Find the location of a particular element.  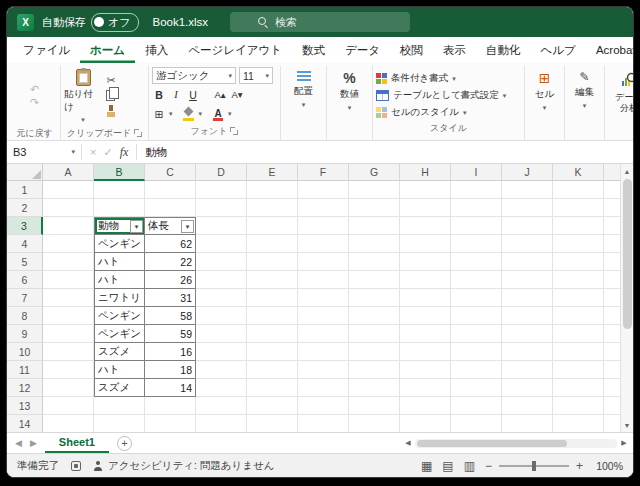

ribbon-tab-ページレイアウト: ページレイアウト is located at coordinates (235, 50).